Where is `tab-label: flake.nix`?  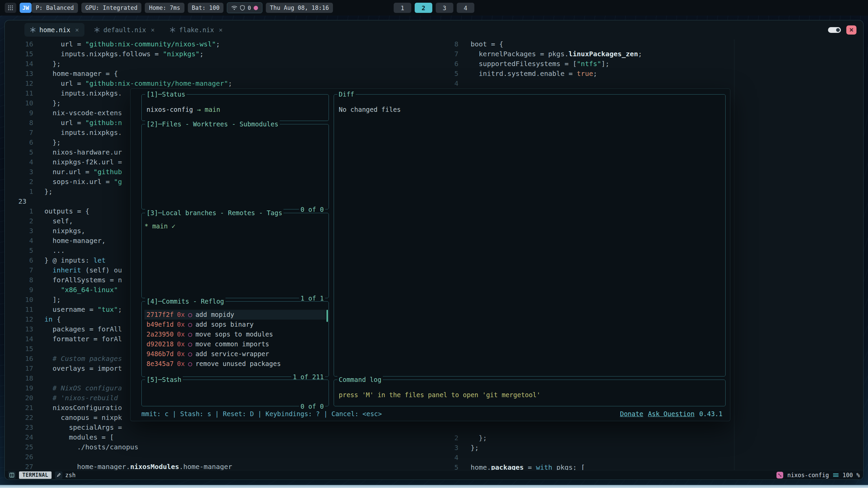
tab-label: flake.nix is located at coordinates (197, 30).